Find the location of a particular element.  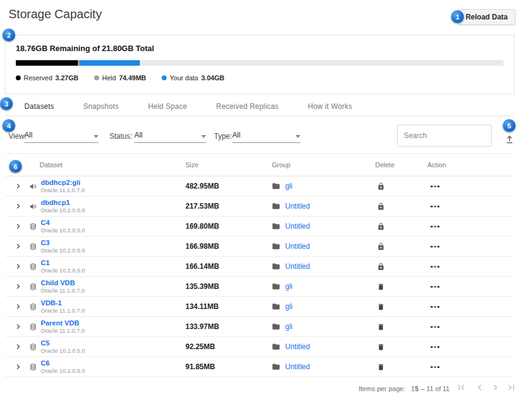

tab-datasets: Datasets is located at coordinates (39, 106).